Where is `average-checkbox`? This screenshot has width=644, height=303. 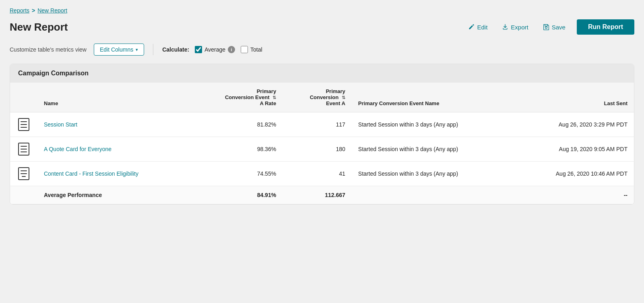
average-checkbox is located at coordinates (198, 50).